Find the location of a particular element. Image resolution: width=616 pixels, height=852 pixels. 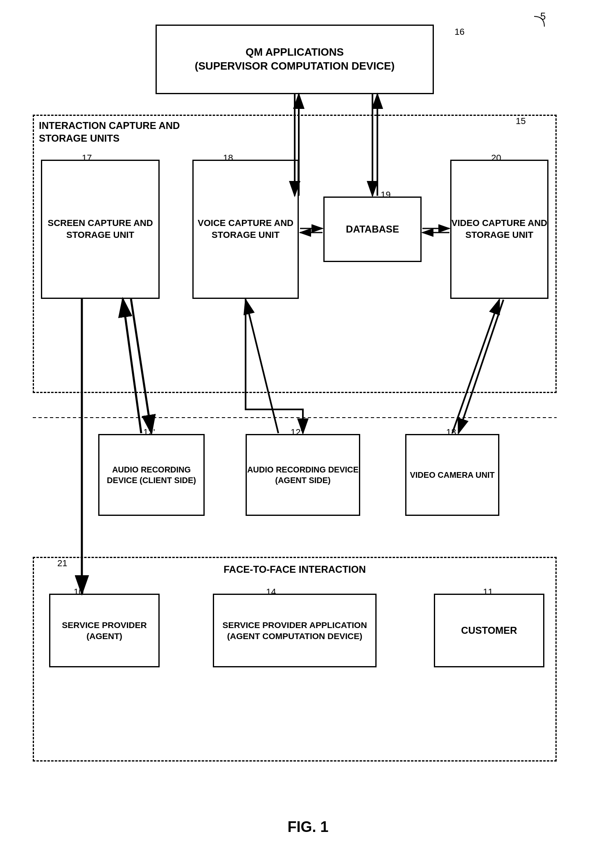

ref19: 19 is located at coordinates (386, 195).